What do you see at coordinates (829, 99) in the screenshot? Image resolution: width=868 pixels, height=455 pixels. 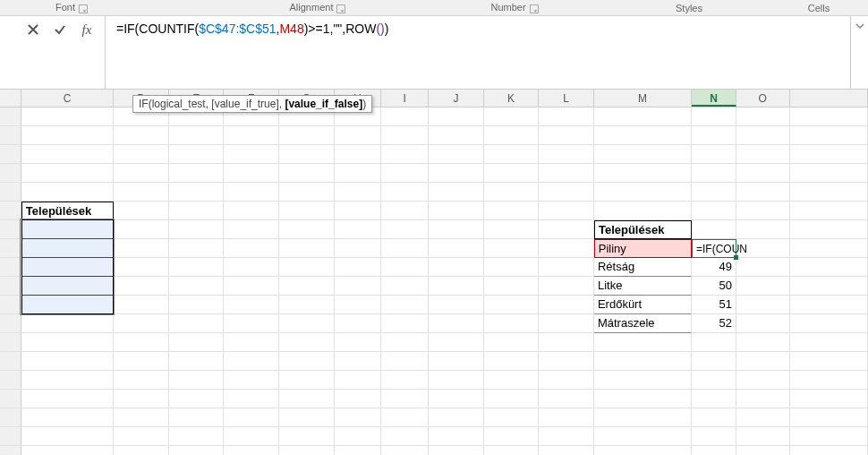 I see `col-header-blank` at bounding box center [829, 99].